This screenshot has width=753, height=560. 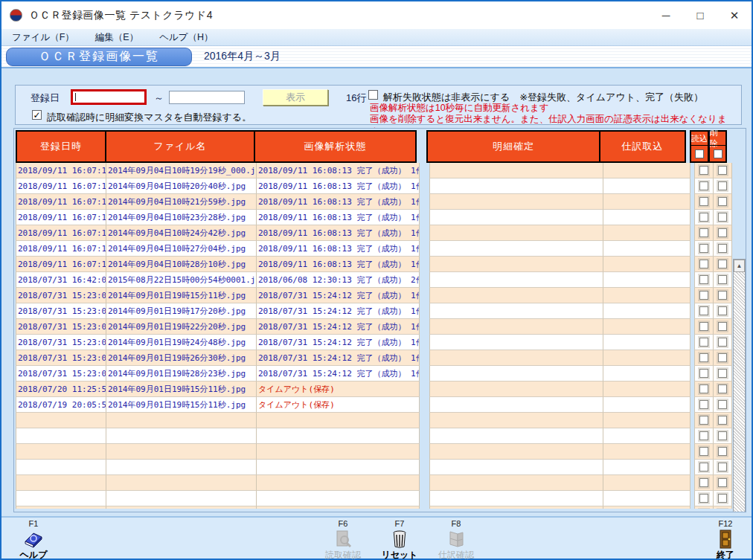 What do you see at coordinates (207, 97) in the screenshot?
I see `date-to-input` at bounding box center [207, 97].